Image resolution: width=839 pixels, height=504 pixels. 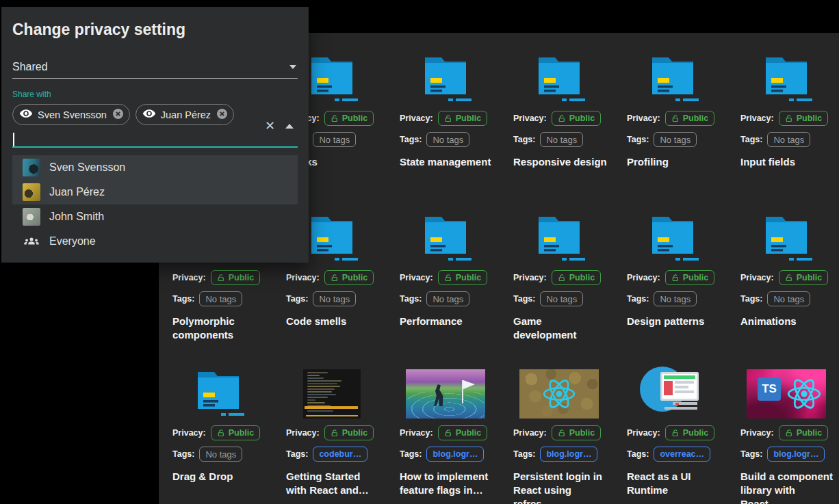 What do you see at coordinates (788, 487) in the screenshot?
I see `card-title: Build a component library with React…` at bounding box center [788, 487].